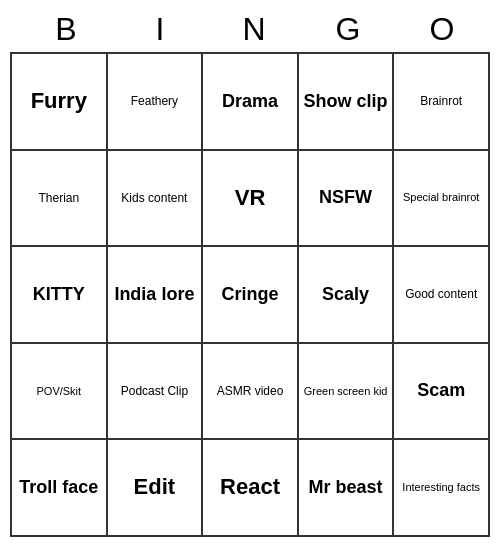 This screenshot has height=544, width=500. I want to click on bingo-cell: Podcast Clip, so click(156, 392).